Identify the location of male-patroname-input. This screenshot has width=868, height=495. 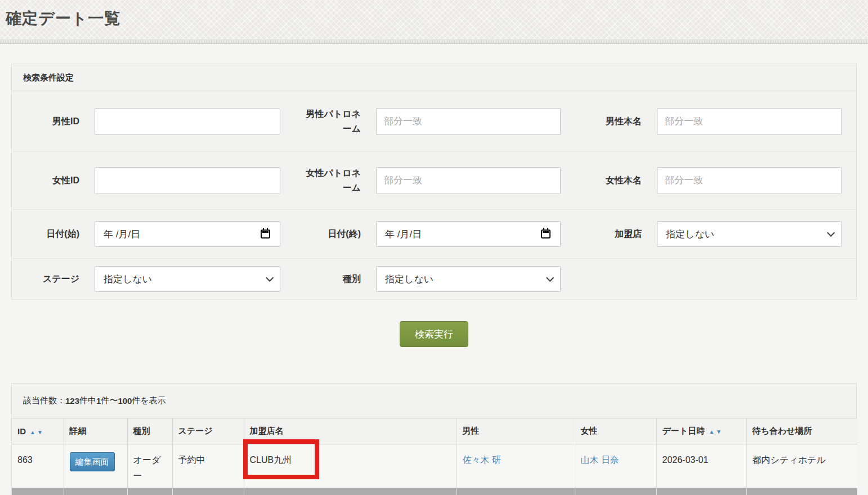
(468, 122).